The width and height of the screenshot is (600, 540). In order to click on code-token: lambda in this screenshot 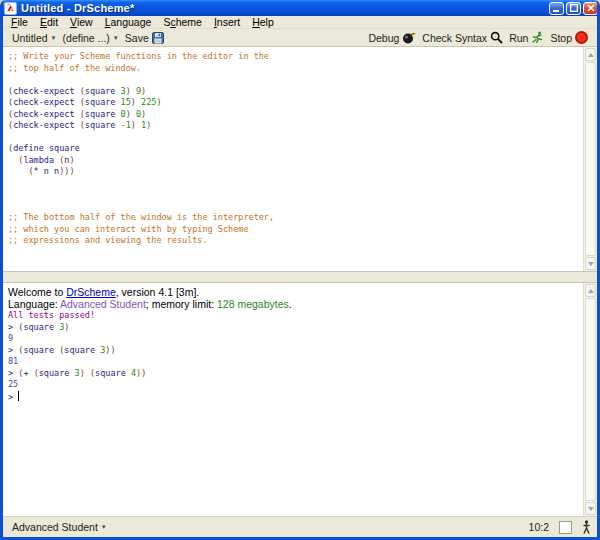, I will do `click(41, 160)`.